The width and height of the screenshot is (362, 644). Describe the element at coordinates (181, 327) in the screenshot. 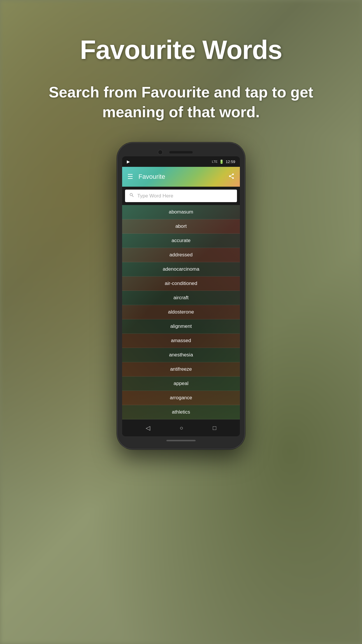

I see `word-list-item: alignment` at that location.